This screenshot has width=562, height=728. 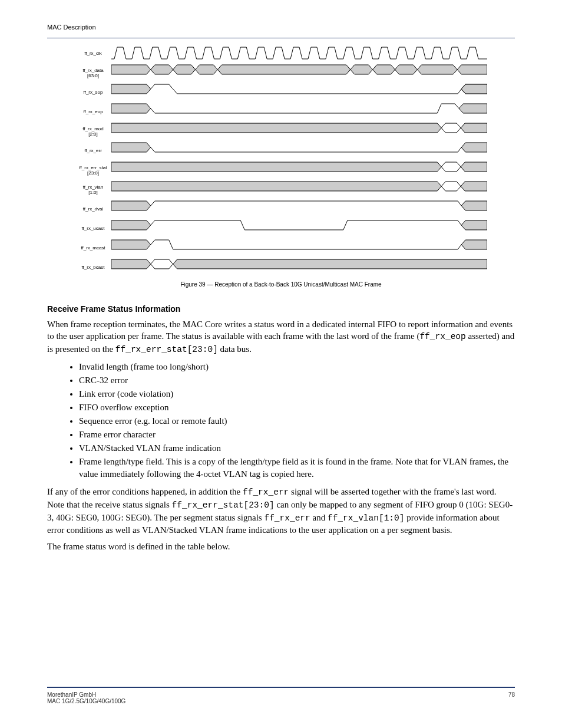 I want to click on signal-label: ff_rx_dval, so click(x=93, y=210).